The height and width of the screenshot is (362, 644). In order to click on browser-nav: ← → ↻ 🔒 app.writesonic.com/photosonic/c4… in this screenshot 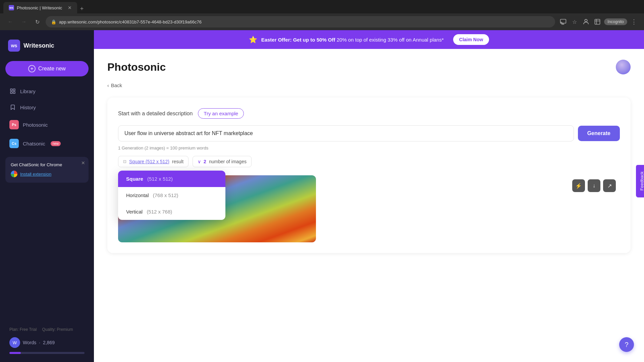, I will do `click(322, 22)`.